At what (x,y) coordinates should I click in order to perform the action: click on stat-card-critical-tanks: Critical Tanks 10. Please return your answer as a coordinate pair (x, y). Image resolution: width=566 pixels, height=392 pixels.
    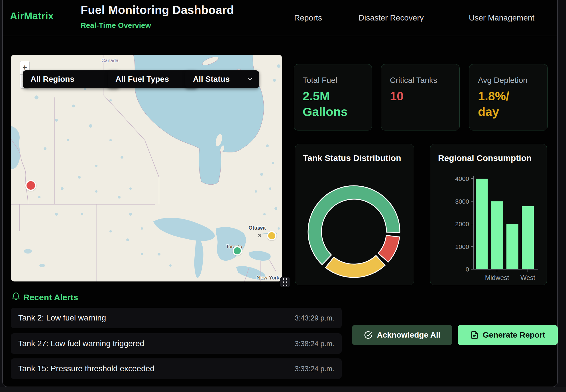
    Looking at the image, I should click on (420, 97).